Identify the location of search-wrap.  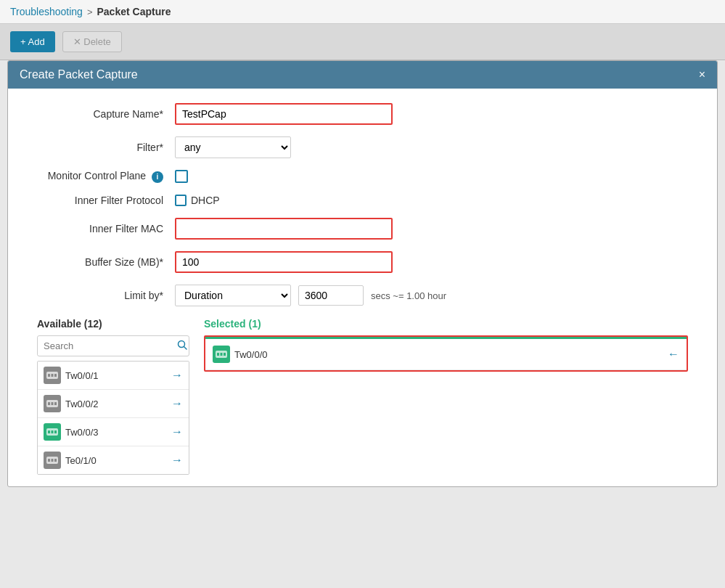
(113, 346).